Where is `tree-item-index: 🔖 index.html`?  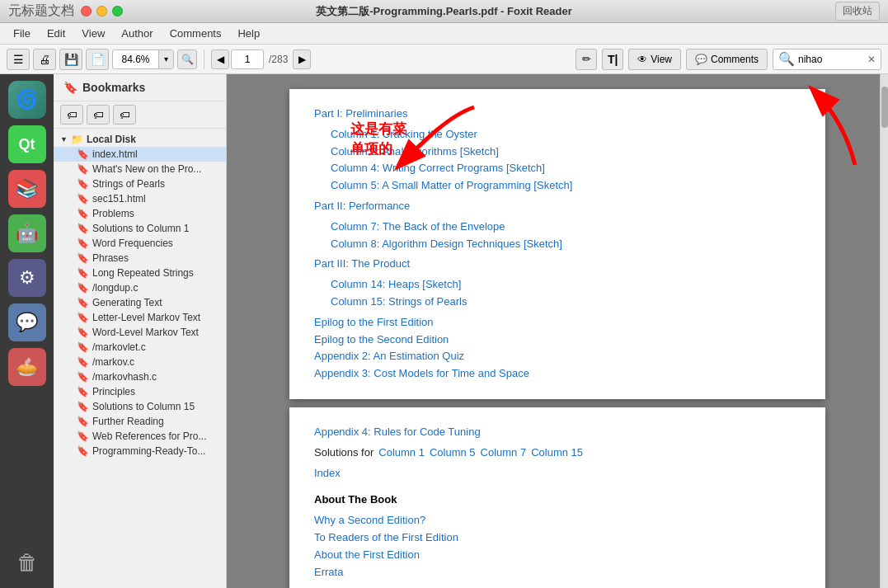 tree-item-index: 🔖 index.html is located at coordinates (140, 154).